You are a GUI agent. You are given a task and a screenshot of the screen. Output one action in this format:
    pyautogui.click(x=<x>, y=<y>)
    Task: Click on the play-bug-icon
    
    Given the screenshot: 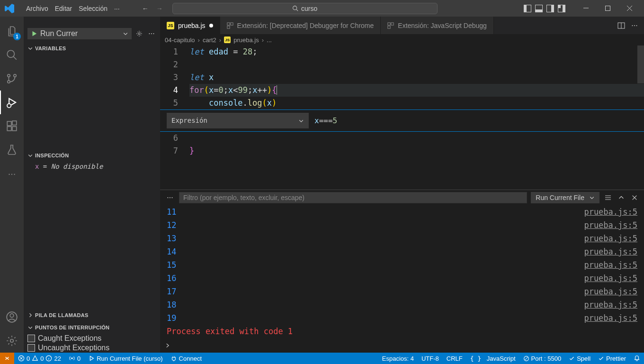 What is the action you would take?
    pyautogui.click(x=91, y=358)
    